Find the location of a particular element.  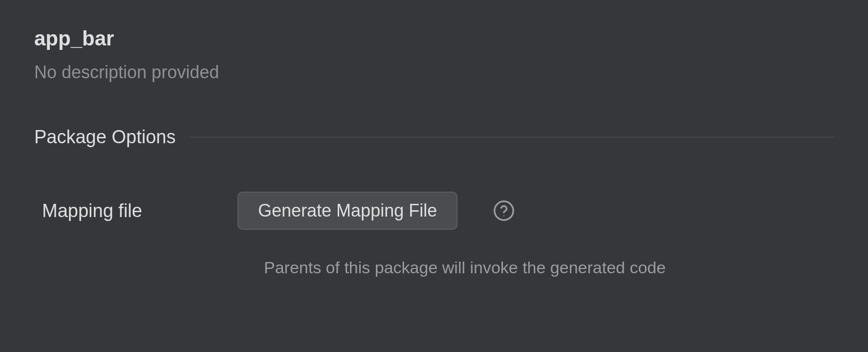

section-header: Package Options is located at coordinates (434, 137).